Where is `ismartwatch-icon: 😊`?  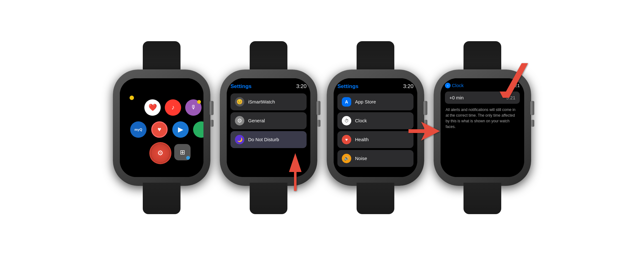
ismartwatch-icon: 😊 is located at coordinates (240, 102).